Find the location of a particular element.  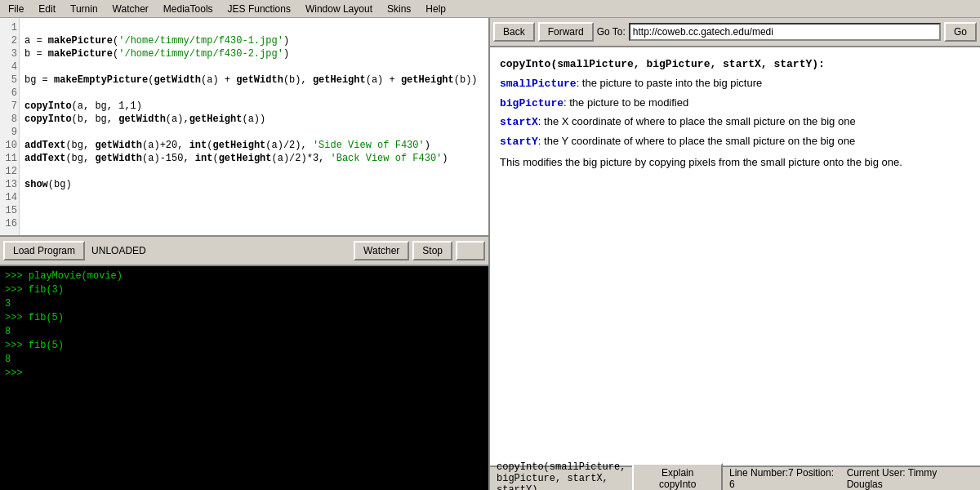

menu-help: Help is located at coordinates (436, 9).